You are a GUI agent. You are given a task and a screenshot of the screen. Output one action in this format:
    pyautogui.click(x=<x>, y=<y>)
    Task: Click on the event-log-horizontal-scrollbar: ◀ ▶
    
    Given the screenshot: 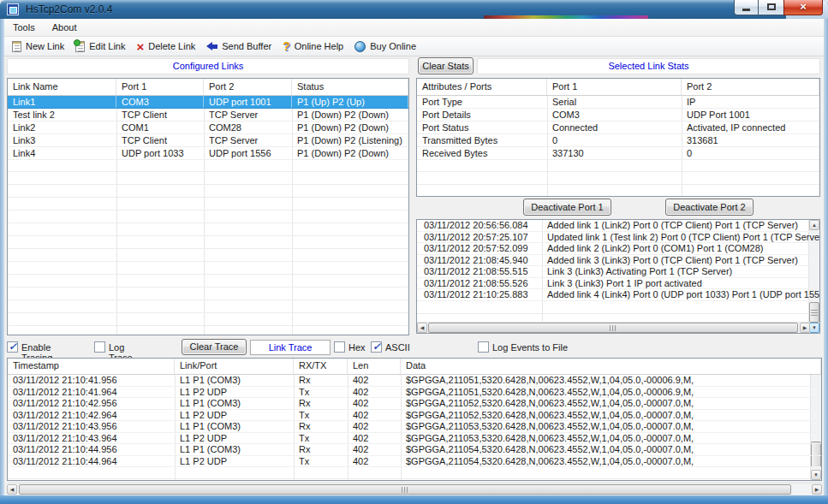 What is the action you would take?
    pyautogui.click(x=613, y=327)
    